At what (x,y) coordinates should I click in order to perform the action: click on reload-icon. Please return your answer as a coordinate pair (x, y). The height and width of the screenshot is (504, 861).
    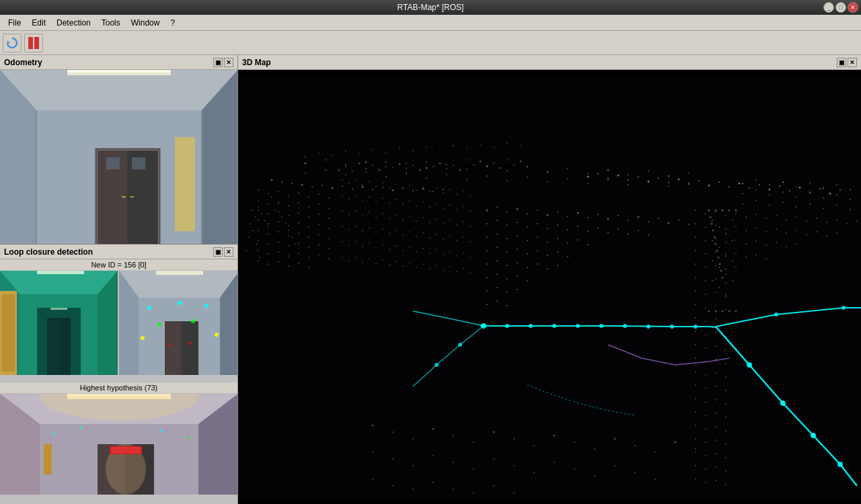
    Looking at the image, I should click on (12, 43).